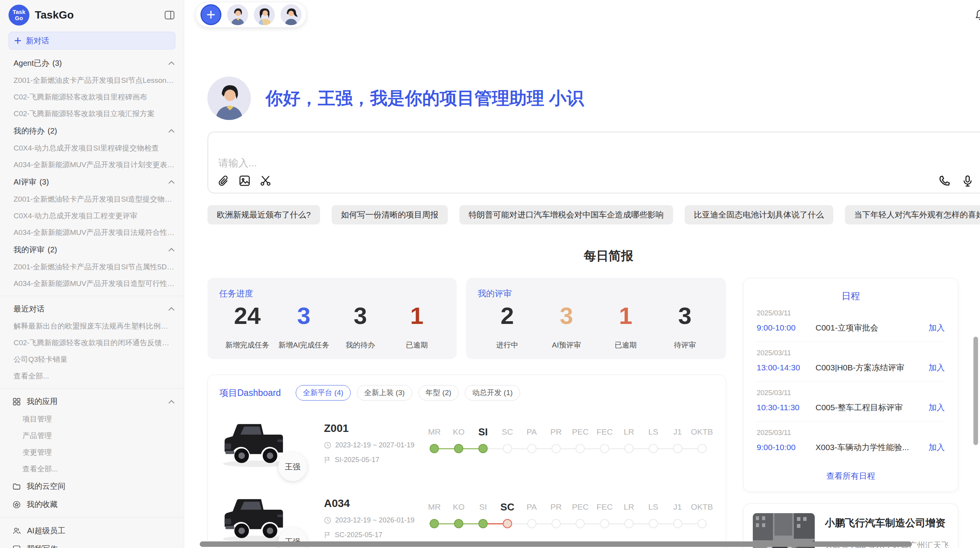  I want to click on app-item-product-mgmt: 产品管理, so click(92, 436).